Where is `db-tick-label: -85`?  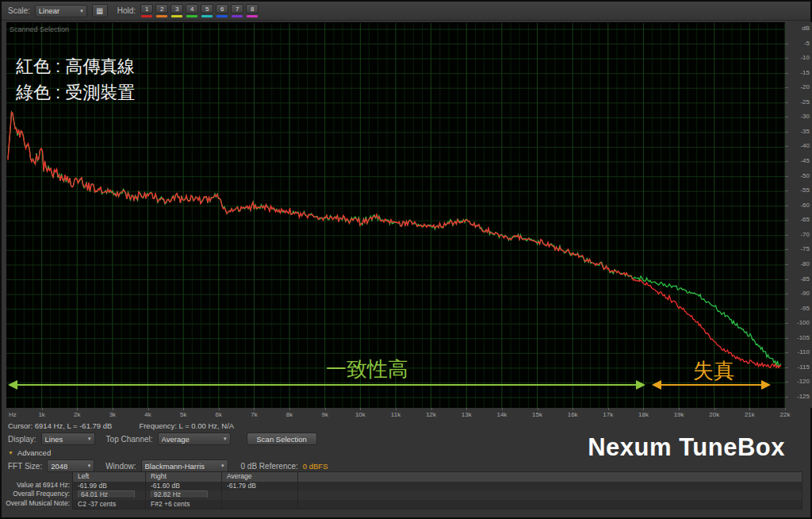 db-tick-label: -85 is located at coordinates (799, 279).